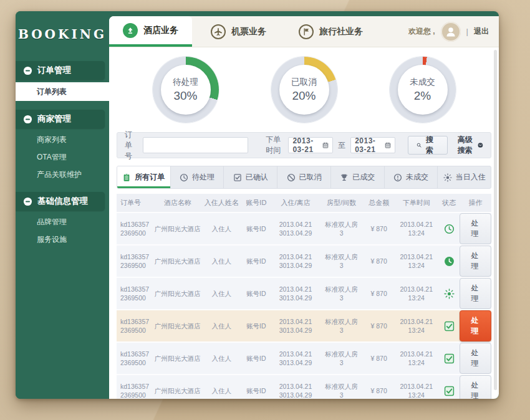  I want to click on date-to-picker: 2013-03-21, so click(373, 145).